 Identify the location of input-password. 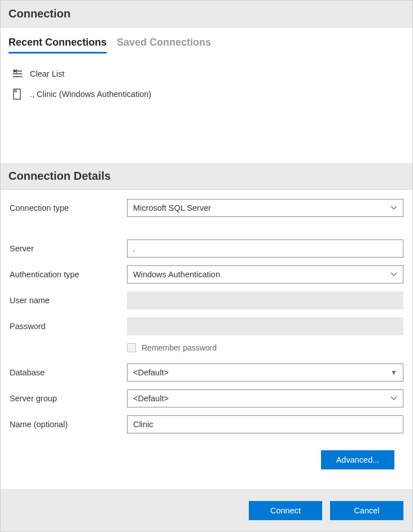
(265, 326).